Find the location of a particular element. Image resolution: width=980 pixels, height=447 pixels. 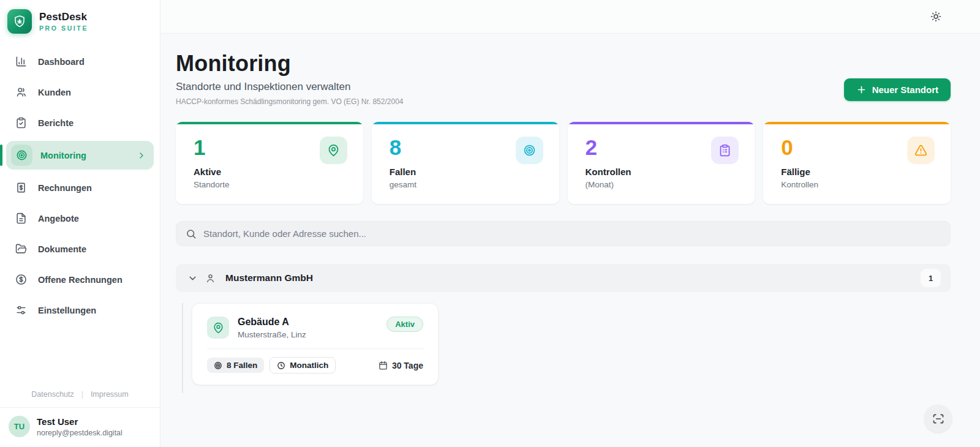

stat-card-due-controls: 0 Fällige Kontrollen is located at coordinates (857, 163).